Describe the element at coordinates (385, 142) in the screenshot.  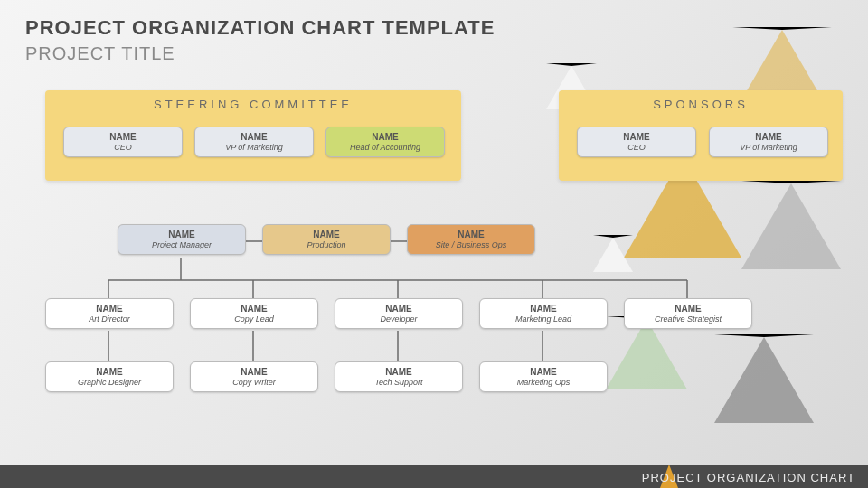
I see `steering-member-accounting: NAME Head of Accounting` at that location.